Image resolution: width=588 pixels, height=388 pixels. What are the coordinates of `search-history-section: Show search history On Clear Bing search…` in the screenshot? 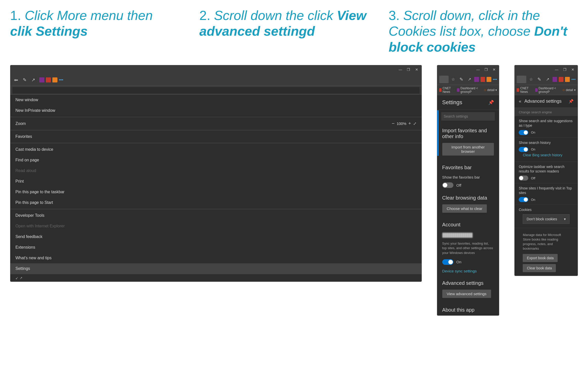 It's located at (546, 150).